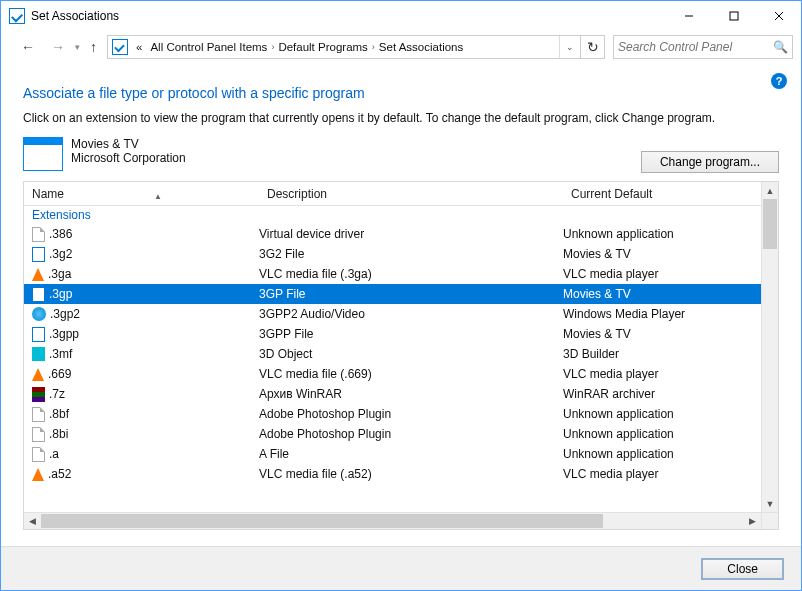  What do you see at coordinates (662, 394) in the screenshot?
I see `default-app-cell: WinRAR archiver` at bounding box center [662, 394].